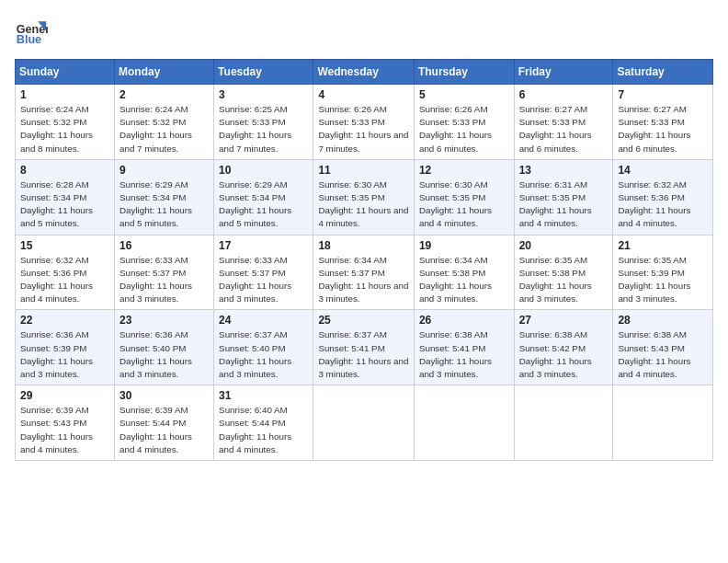 The height and width of the screenshot is (563, 728). I want to click on day-info: Sunrise: 6:36 AMSunset: 5:40 PMDaylight:…, so click(164, 355).